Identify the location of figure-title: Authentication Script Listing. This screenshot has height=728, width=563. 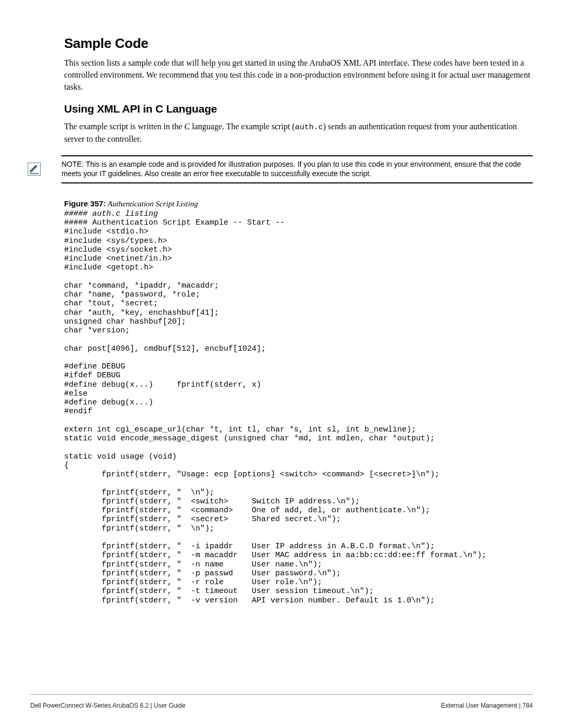
(152, 204).